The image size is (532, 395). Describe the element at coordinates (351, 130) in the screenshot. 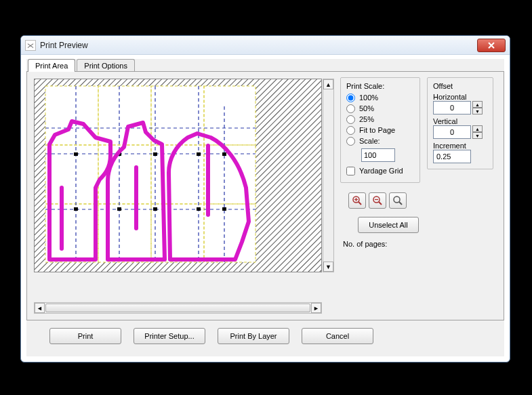

I see `scale-fit-radio` at that location.